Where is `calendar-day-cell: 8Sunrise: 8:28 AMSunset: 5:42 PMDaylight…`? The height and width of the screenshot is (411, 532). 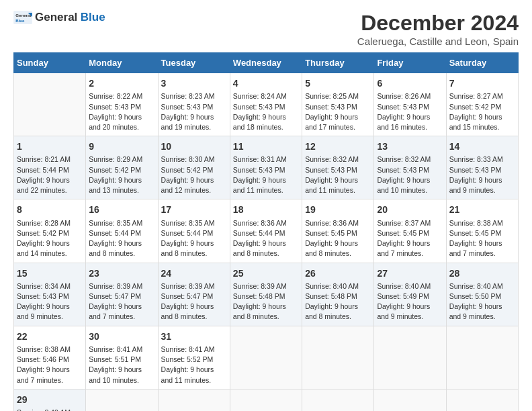
calendar-day-cell: 8Sunrise: 8:28 AMSunset: 5:42 PMDaylight… is located at coordinates (50, 231).